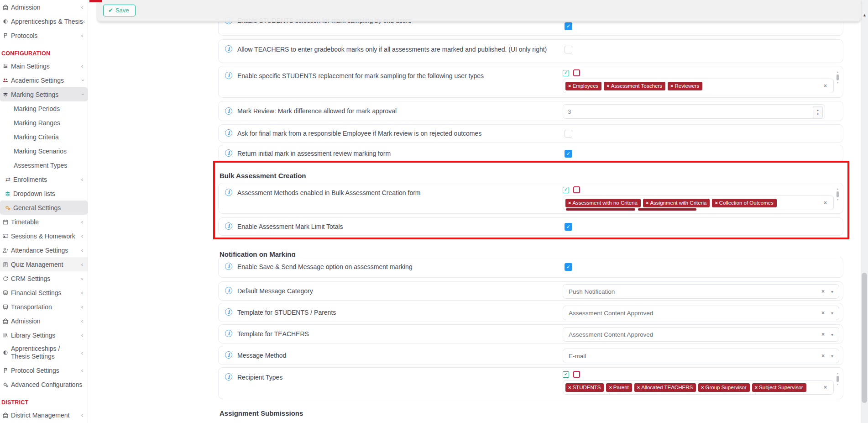 This screenshot has height=423, width=868. Describe the element at coordinates (818, 112) in the screenshot. I see `spinner: ▲ ▼` at that location.